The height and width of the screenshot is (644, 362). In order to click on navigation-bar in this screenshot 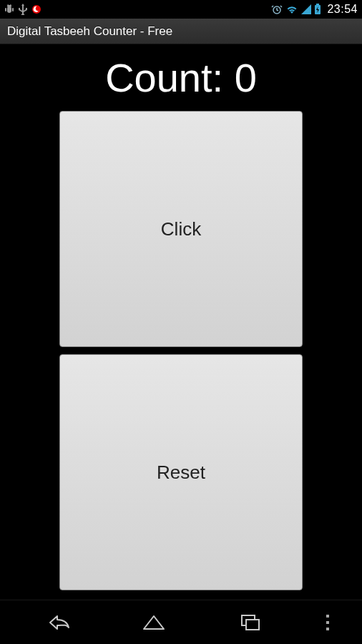, I will do `click(181, 622)`.